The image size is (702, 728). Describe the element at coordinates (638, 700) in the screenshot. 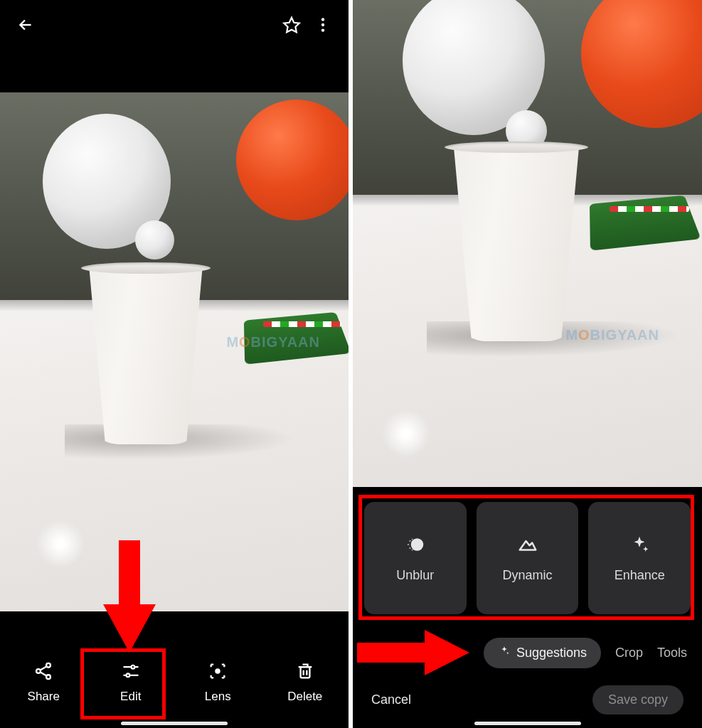

I see `save-copy-button: Save copy` at that location.